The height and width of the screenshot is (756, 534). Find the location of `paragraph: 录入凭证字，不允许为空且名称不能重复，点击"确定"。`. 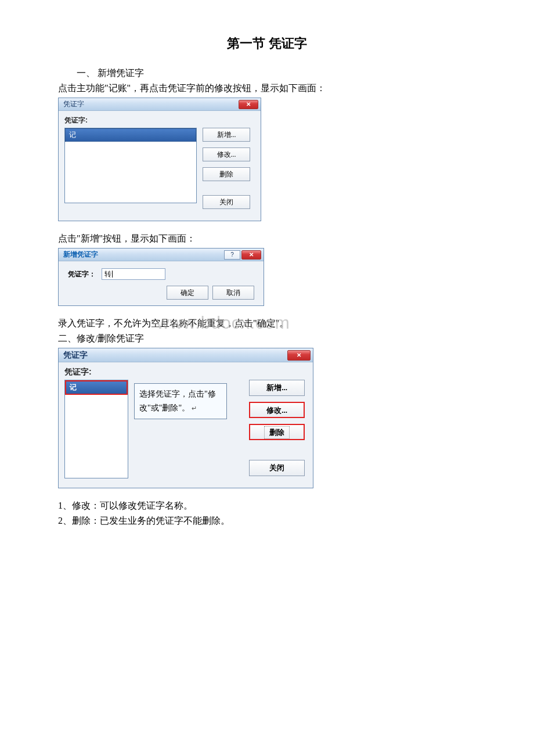

paragraph: 录入凭证字，不允许为空且名称不能重复，点击"确定"。 is located at coordinates (267, 323).